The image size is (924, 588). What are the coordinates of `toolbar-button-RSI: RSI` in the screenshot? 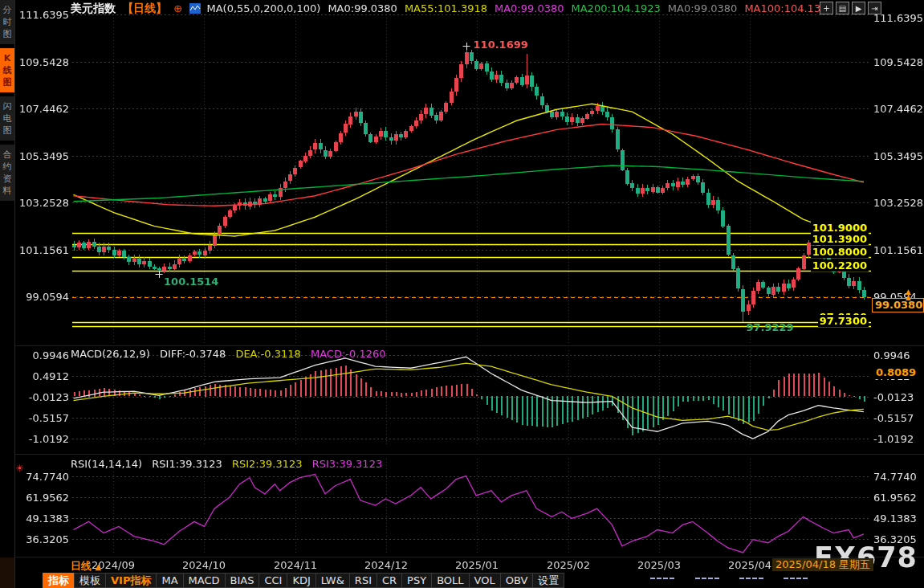 It's located at (363, 580).